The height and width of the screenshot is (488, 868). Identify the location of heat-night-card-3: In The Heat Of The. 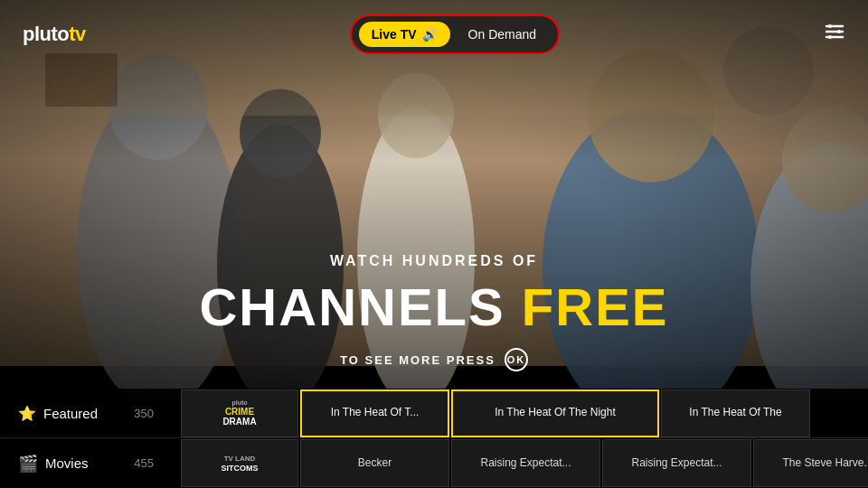
(736, 414).